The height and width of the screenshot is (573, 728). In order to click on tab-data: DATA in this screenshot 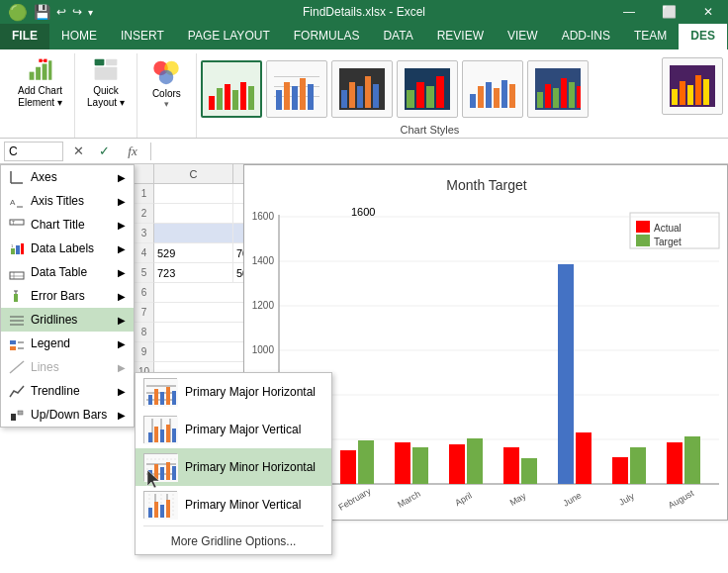, I will do `click(398, 37)`.